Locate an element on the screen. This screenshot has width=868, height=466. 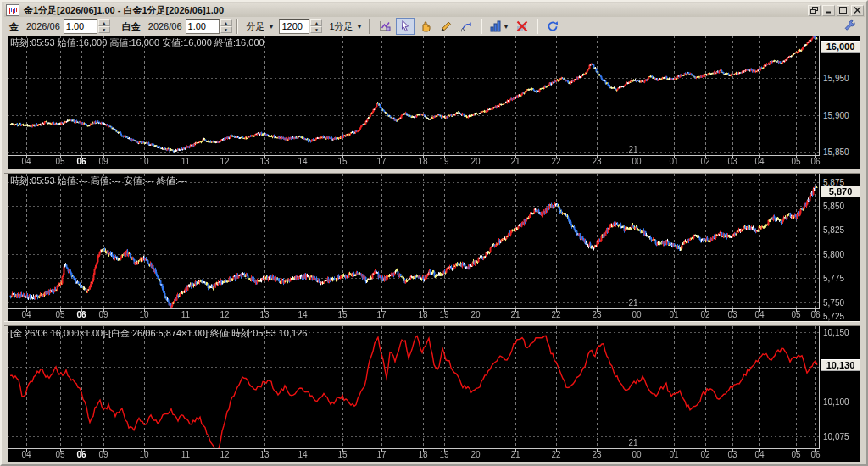
wrench-icon is located at coordinates (850, 25).